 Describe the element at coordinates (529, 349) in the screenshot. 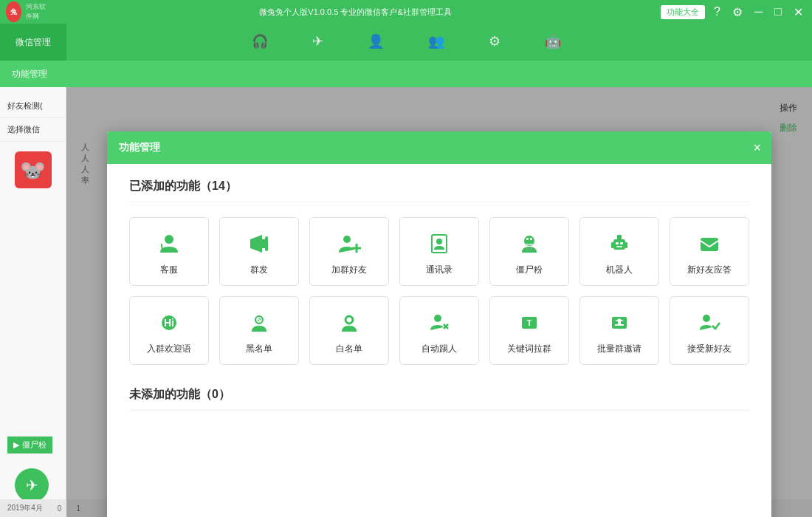

I see `feature-label-keyword-group: 关键词拉群` at that location.